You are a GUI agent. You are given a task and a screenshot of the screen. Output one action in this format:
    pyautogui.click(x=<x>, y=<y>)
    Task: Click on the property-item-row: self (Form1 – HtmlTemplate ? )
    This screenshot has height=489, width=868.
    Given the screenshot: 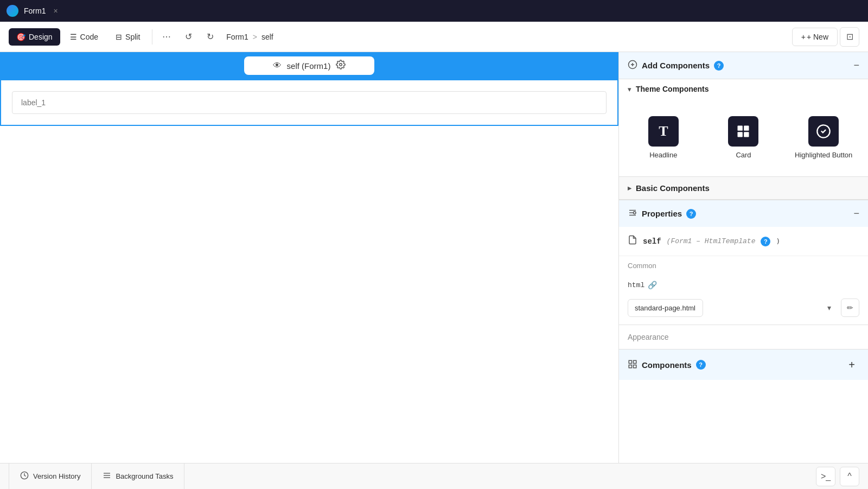 What is the action you would take?
    pyautogui.click(x=743, y=242)
    